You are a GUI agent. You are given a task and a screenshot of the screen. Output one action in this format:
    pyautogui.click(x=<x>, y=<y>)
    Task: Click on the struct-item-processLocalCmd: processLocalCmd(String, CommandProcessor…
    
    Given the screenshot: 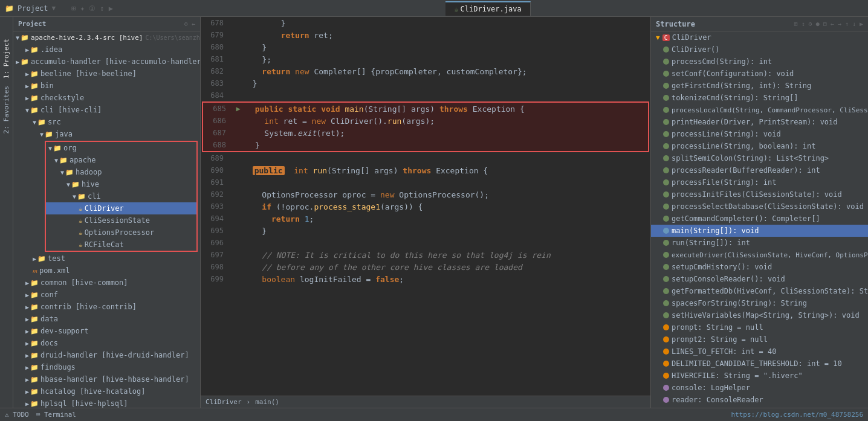 What is the action you would take?
    pyautogui.click(x=759, y=110)
    